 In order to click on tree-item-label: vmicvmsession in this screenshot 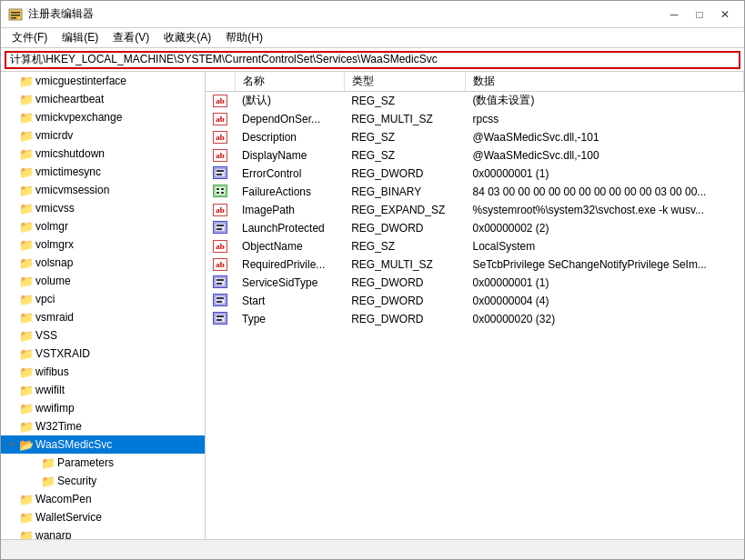, I will do `click(73, 190)`.